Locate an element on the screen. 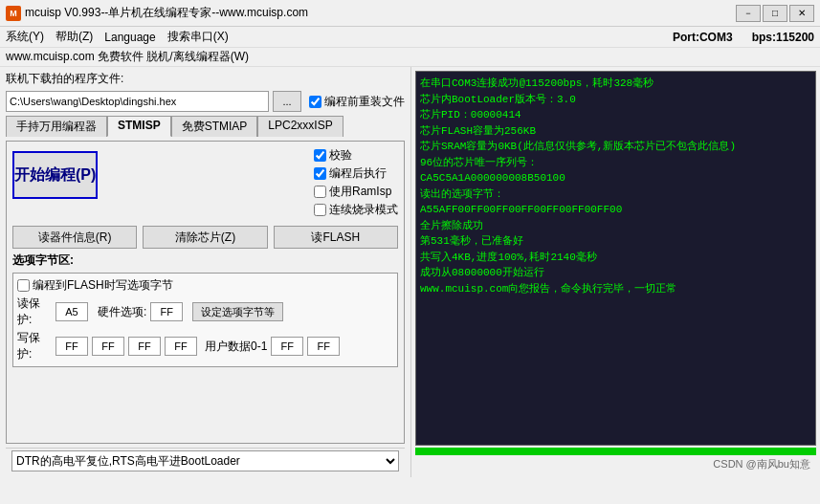 Image resolution: width=820 pixels, height=504 pixels. toolbar-text: www.mcuisp.com 免费软件 脱机/离线编程器(W) is located at coordinates (127, 57).